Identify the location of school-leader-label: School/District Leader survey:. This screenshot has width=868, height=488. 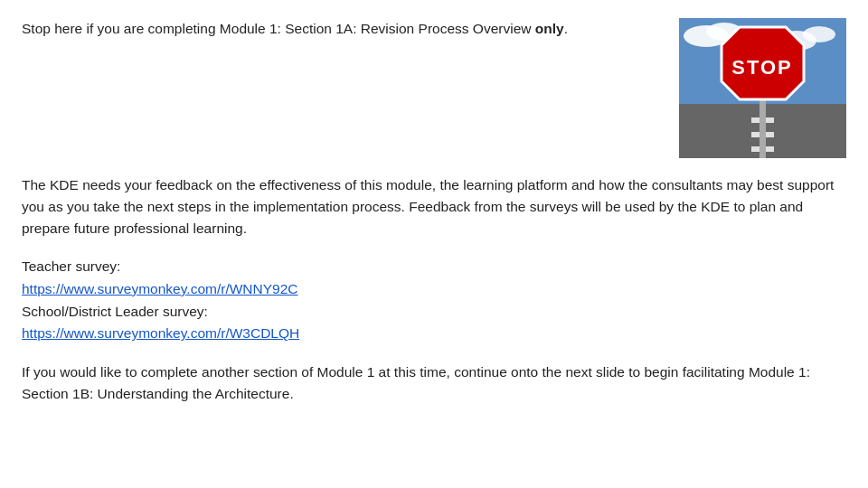
(115, 311).